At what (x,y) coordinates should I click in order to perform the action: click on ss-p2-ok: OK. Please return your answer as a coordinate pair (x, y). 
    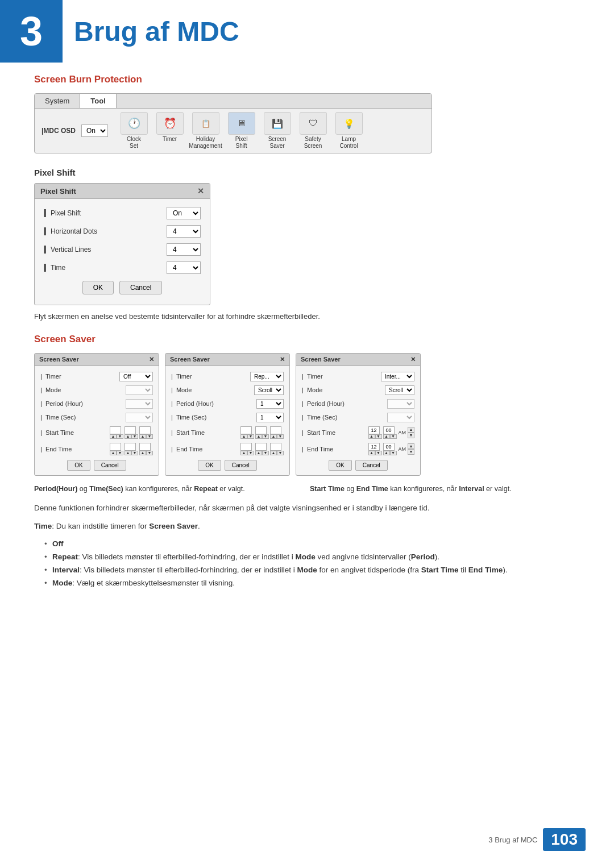
    Looking at the image, I should click on (209, 465).